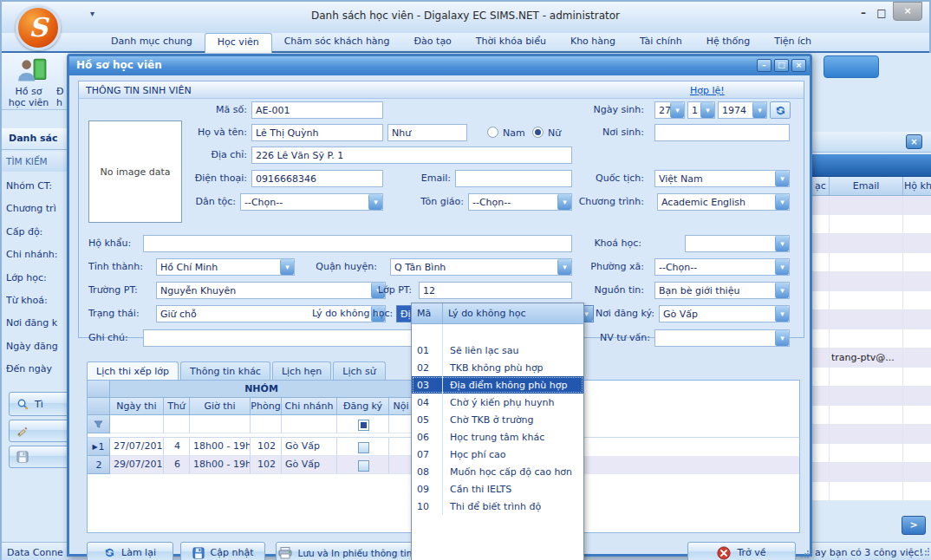 Image resolution: width=931 pixels, height=560 pixels. I want to click on background-grid-row: trang-ptv@..., so click(872, 358).